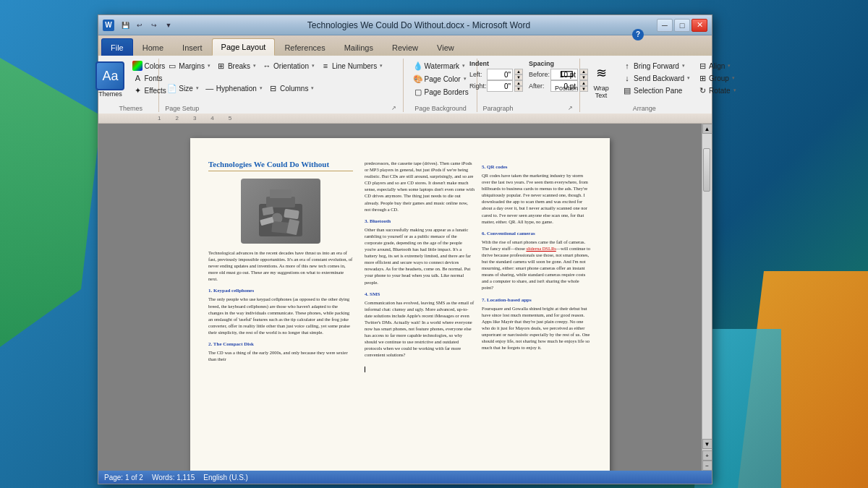  Describe the element at coordinates (519, 89) in the screenshot. I see `indent-right-down: ▼` at that location.